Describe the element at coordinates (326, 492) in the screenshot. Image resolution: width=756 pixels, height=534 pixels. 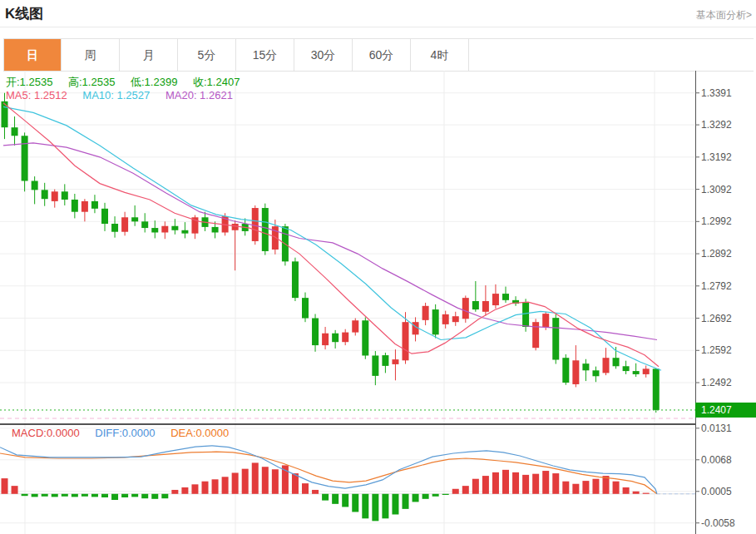
I see `macd-histogram` at that location.